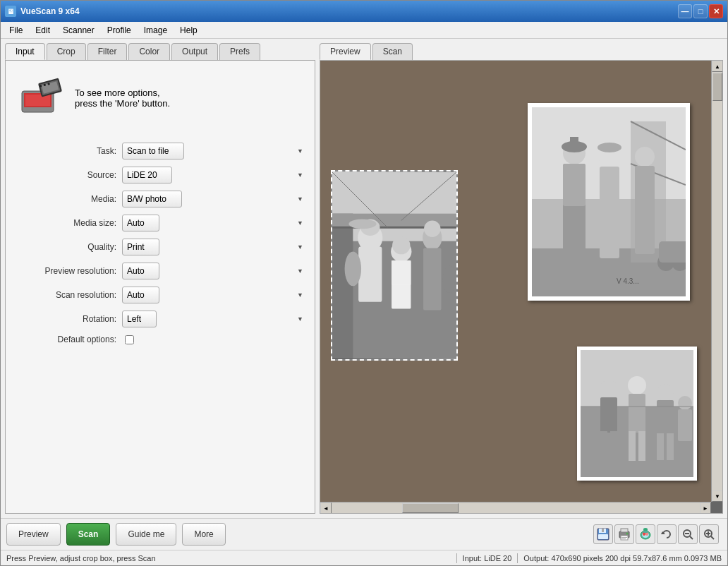  I want to click on menu-bar: File Edit Scanner Profile Image Help, so click(364, 30).